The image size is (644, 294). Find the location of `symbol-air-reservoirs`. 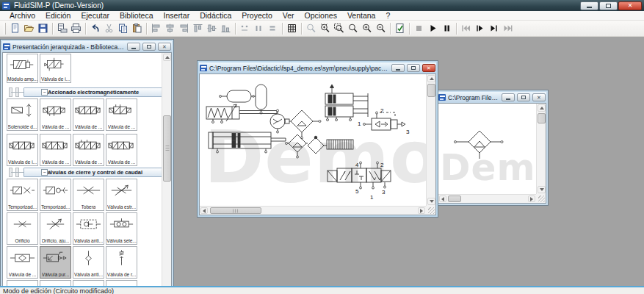

symbol-air-reservoirs is located at coordinates (244, 99).